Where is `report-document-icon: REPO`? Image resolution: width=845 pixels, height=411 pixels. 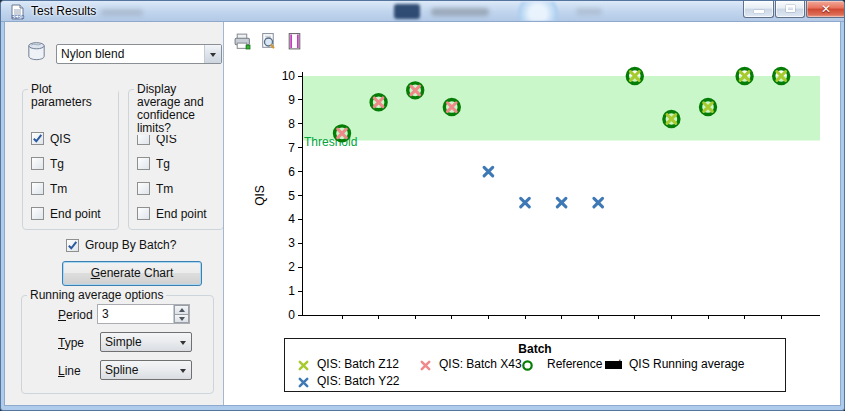
report-document-icon: REPO is located at coordinates (18, 14).